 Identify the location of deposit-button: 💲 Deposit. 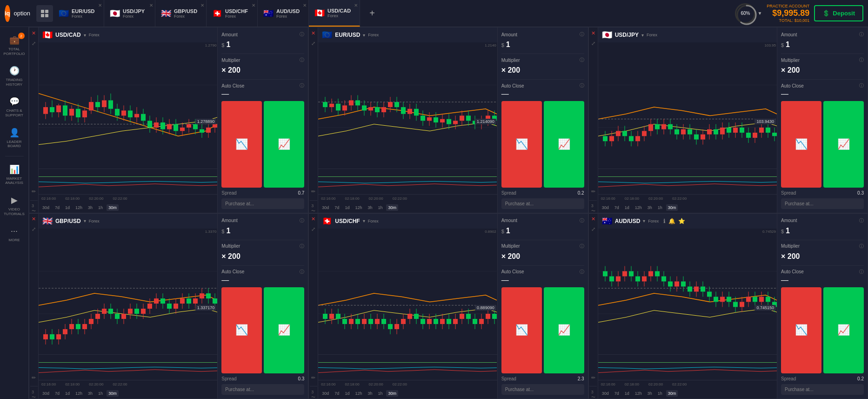
(839, 13).